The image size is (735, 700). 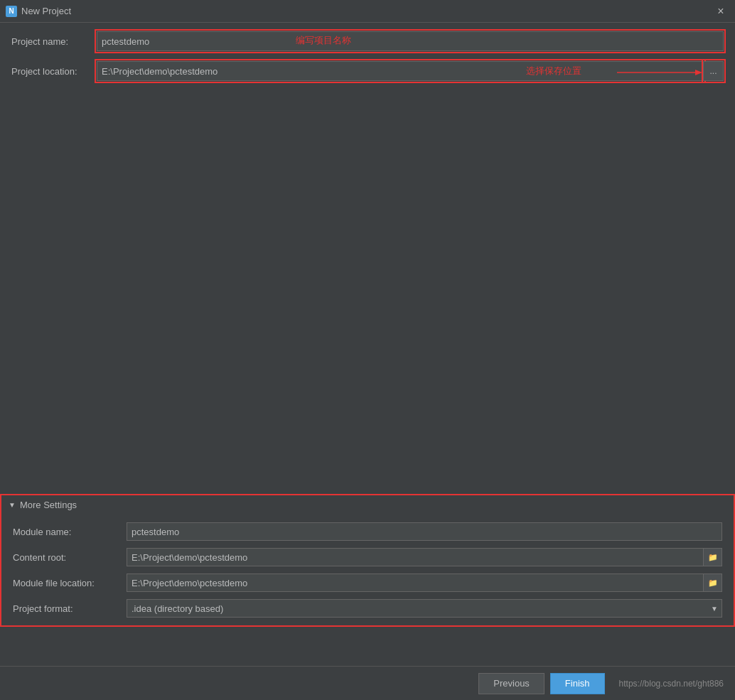 What do you see at coordinates (54, 71) in the screenshot?
I see `project-location-label: Project location:` at bounding box center [54, 71].